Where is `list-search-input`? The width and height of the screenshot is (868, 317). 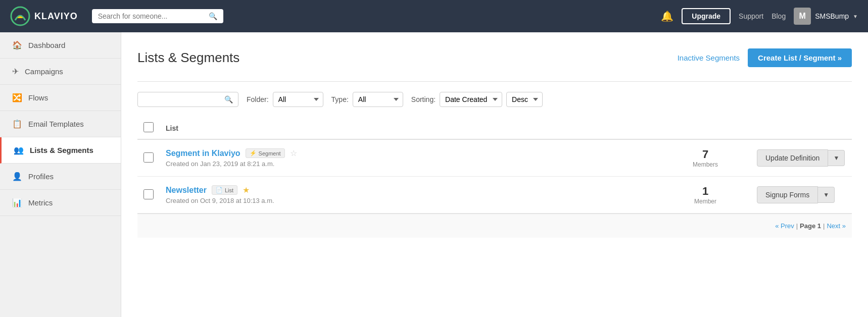
list-search-input is located at coordinates (184, 99).